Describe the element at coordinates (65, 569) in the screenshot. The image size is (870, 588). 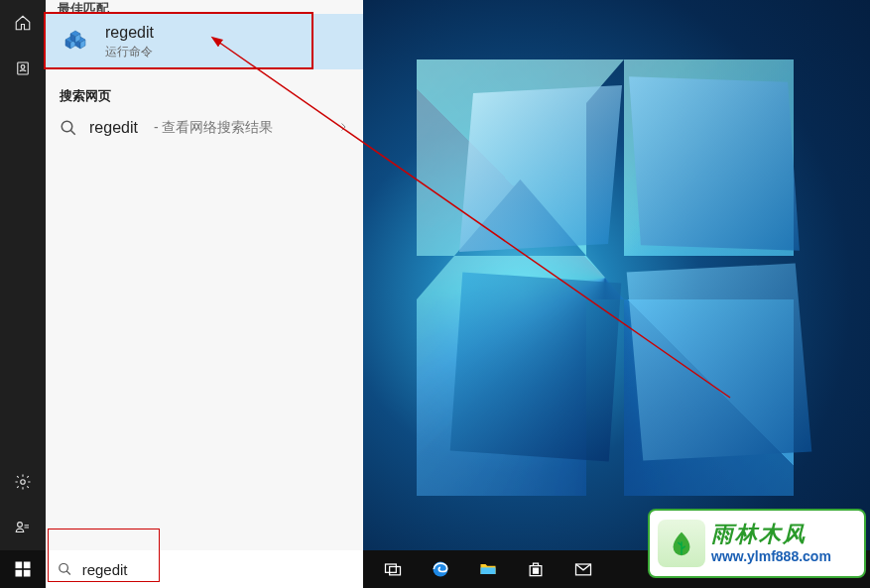
I see `search-icon` at that location.